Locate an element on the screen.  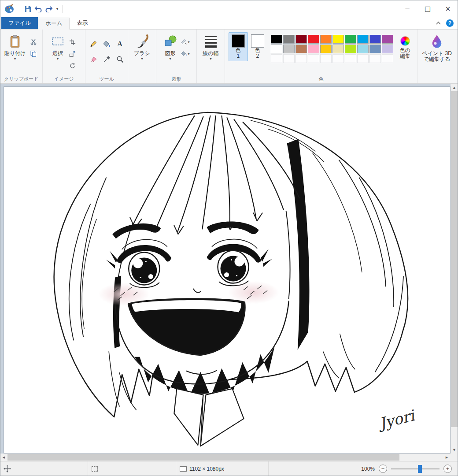
ribbon-collapse-button is located at coordinates (438, 23).